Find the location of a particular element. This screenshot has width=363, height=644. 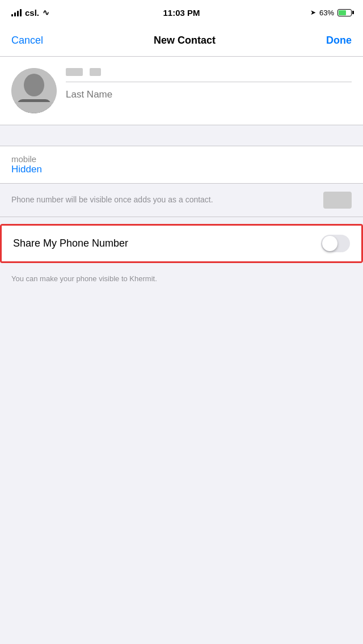

name-fields is located at coordinates (209, 84).